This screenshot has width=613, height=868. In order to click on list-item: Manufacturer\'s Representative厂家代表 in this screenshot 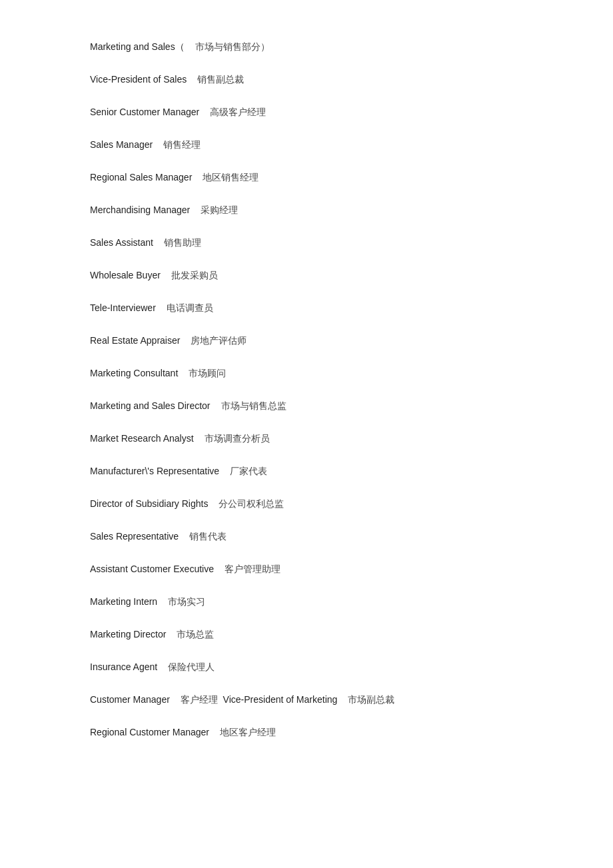, I will do `click(352, 472)`.